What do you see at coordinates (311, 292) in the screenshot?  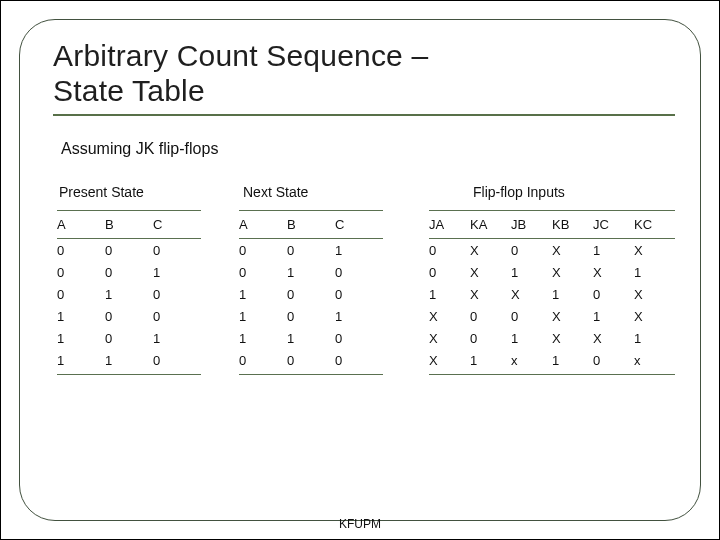 I see `table-next-state: A B C 001 010 100 101 110 000` at bounding box center [311, 292].